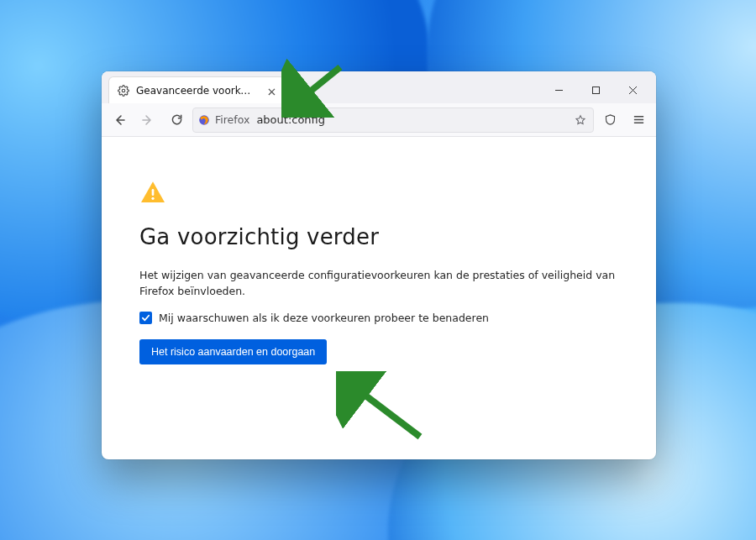 The width and height of the screenshot is (756, 540). I want to click on warn-checkbox-row: Mij waarschuwen als ik deze voorkeuren p…, so click(379, 317).